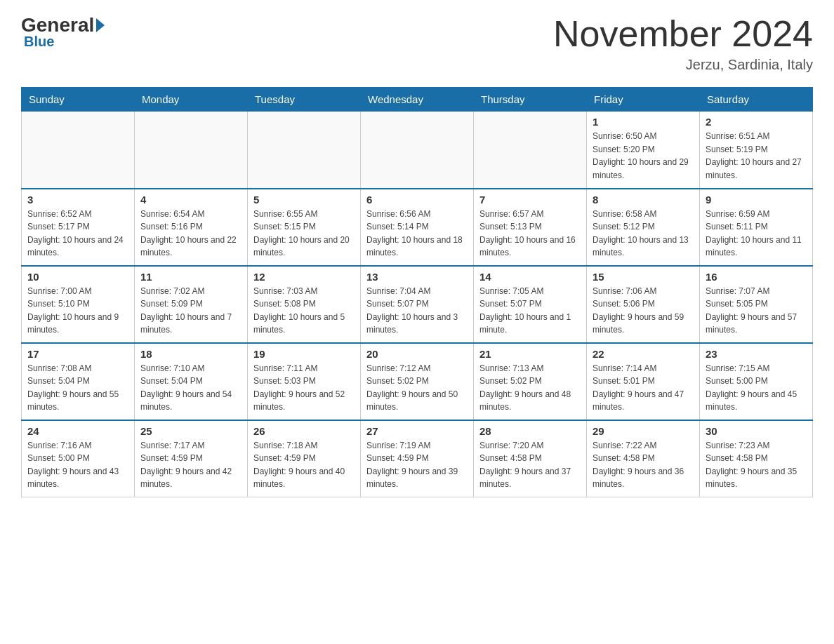  I want to click on header-tuesday: Tuesday, so click(305, 100).